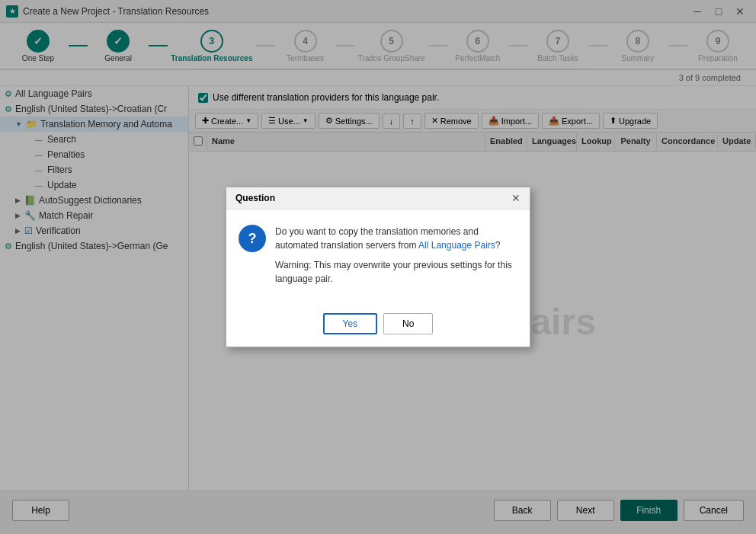 The height and width of the screenshot is (534, 756). I want to click on dialog-buttons: Yes No, so click(378, 327).